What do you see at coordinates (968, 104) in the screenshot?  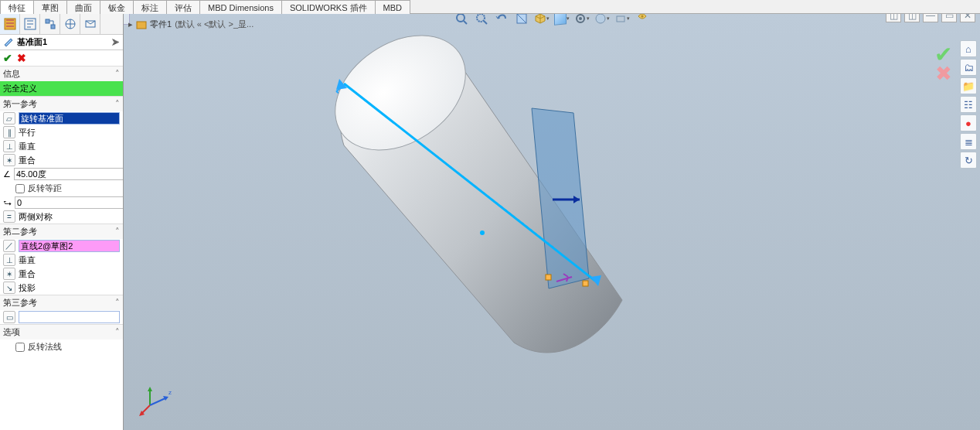 I see `view-palette-icon: ☷` at bounding box center [968, 104].